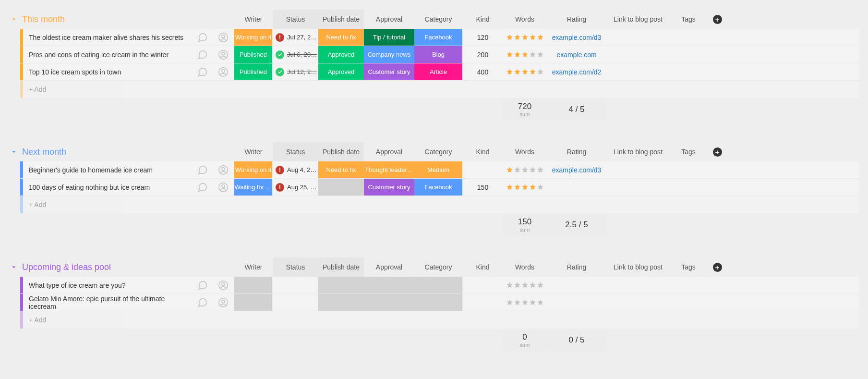 Image resolution: width=868 pixels, height=379 pixels. I want to click on category-cell, so click(389, 285).